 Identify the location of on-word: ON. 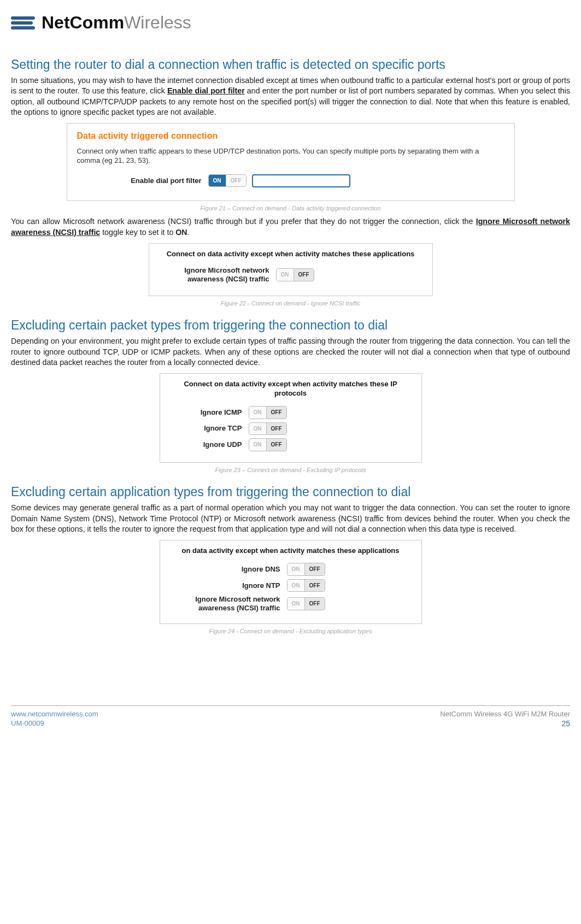
(181, 232).